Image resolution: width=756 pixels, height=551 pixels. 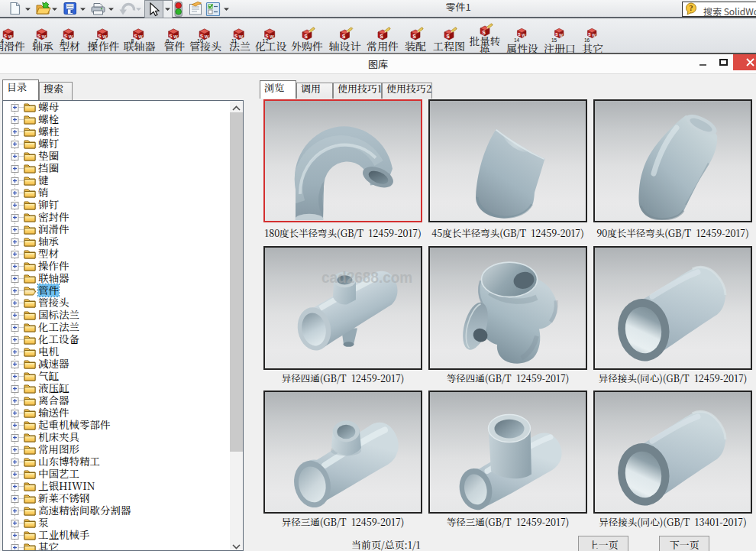 What do you see at coordinates (200, 41) in the screenshot?
I see `svg-text: 10` at bounding box center [200, 41].